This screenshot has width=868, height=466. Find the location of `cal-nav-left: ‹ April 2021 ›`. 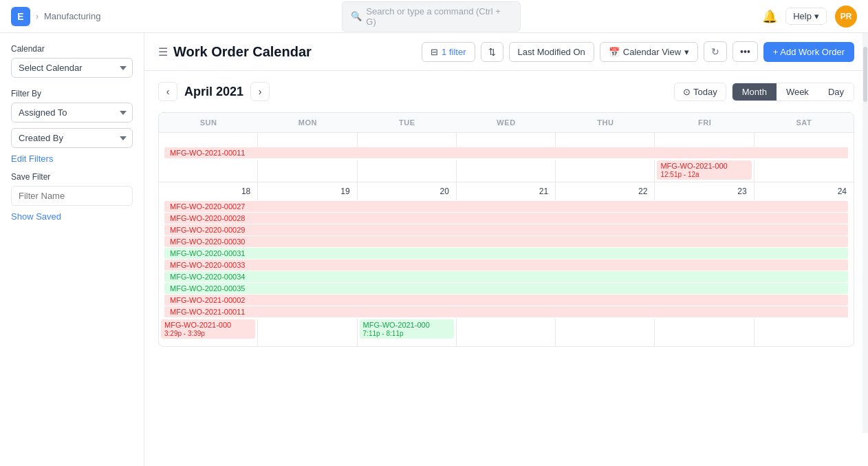

cal-nav-left: ‹ April 2021 › is located at coordinates (214, 92).